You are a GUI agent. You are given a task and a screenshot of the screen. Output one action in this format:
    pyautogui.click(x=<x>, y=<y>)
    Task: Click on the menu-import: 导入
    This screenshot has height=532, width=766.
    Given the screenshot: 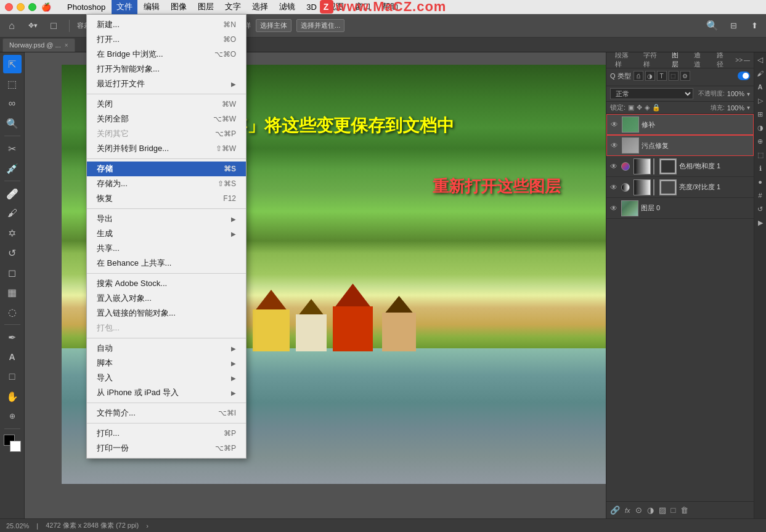 What is the action you would take?
    pyautogui.click(x=166, y=378)
    